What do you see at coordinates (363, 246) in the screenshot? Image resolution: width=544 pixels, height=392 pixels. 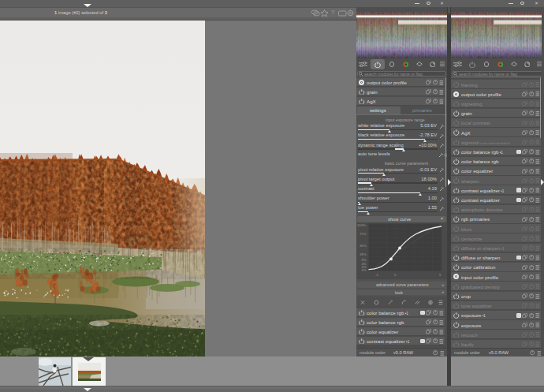 I see `svg-text: 36%` at bounding box center [363, 246].